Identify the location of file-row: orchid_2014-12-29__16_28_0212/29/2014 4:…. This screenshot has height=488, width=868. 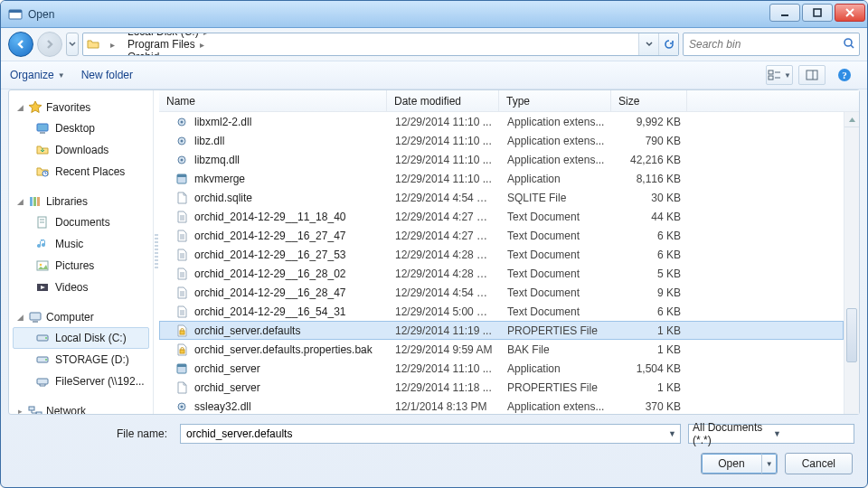
(501, 273).